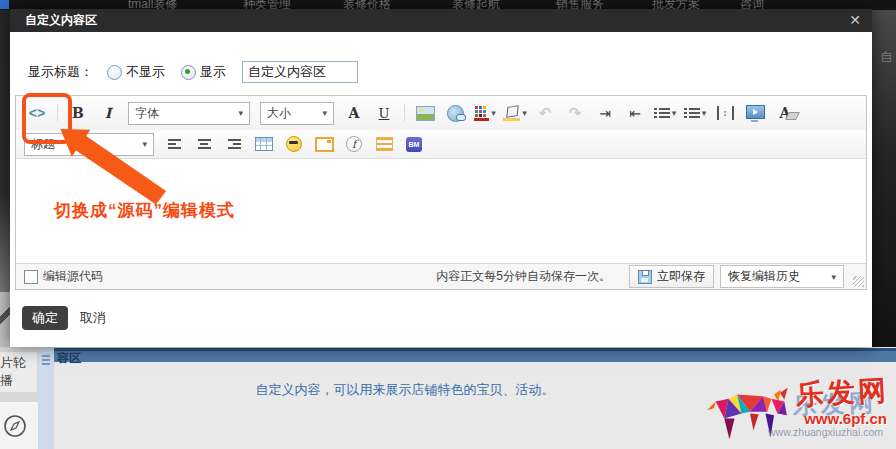 The width and height of the screenshot is (896, 449). Describe the element at coordinates (545, 113) in the screenshot. I see `undo-button: ↶` at that location.